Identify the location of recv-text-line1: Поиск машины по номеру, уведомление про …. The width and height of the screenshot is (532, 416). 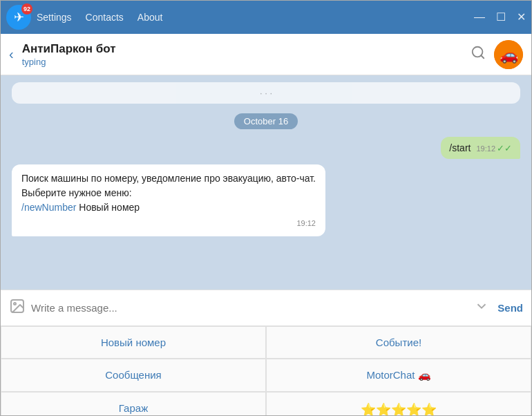
(169, 178).